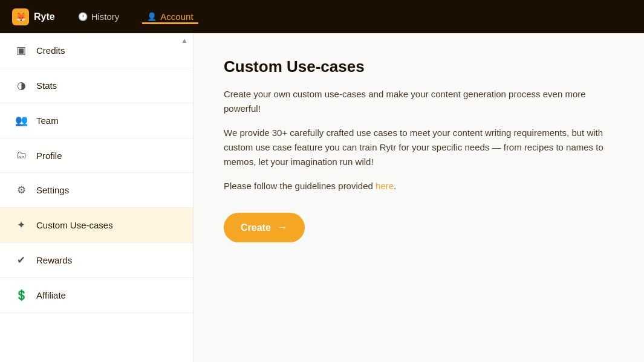 This screenshot has height=362, width=644. I want to click on sidebar-item-team: 👥 Team, so click(97, 121).